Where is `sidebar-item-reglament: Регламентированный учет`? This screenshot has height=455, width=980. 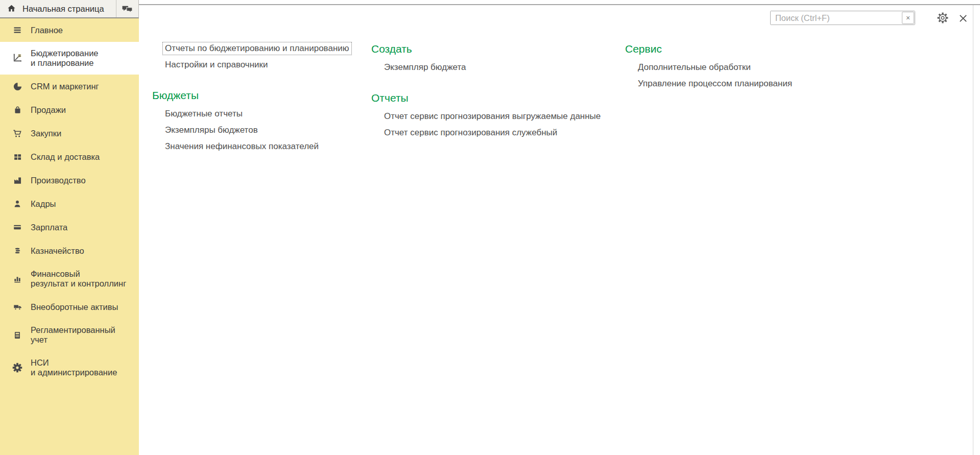
sidebar-item-reglament: Регламентированный учет is located at coordinates (69, 335).